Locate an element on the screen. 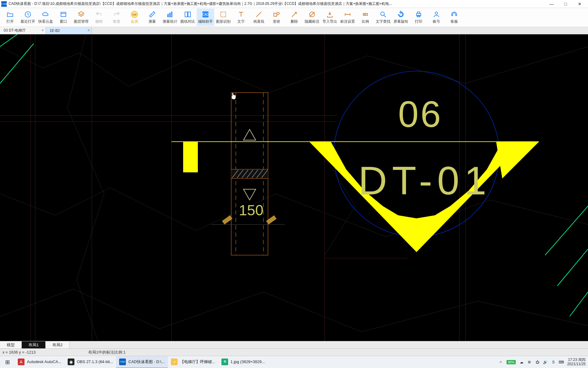  tool-print: 打印 is located at coordinates (419, 17).